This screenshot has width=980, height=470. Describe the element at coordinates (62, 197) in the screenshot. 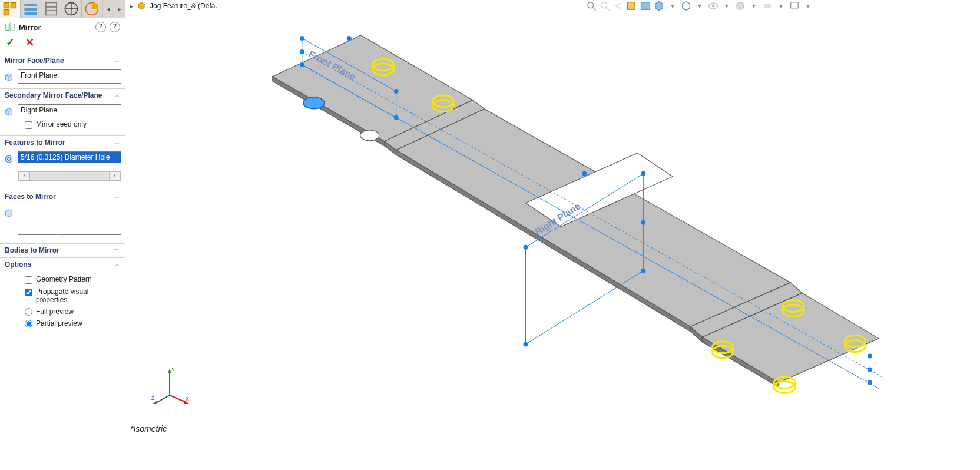

I see `section-faces-header: Faces to Mirror ︿` at that location.